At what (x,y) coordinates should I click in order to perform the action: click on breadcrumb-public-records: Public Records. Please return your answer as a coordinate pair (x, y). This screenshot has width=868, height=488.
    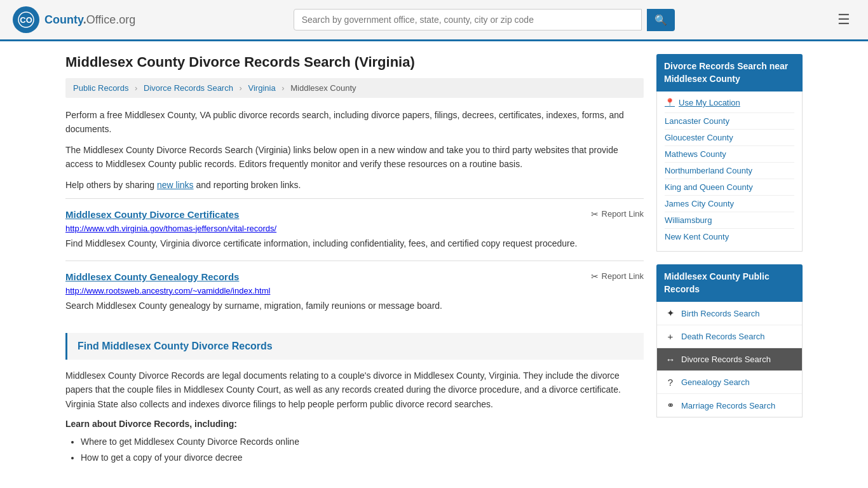
    Looking at the image, I should click on (100, 88).